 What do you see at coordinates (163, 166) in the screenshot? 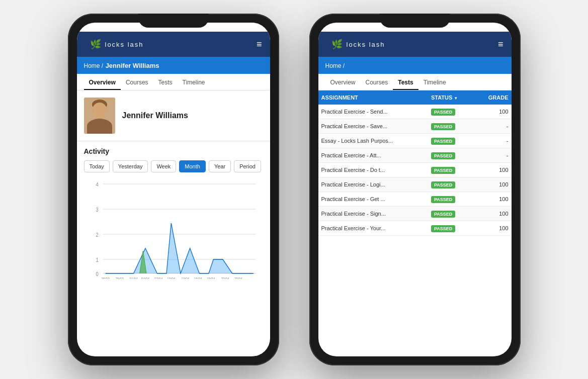
I see `btn-week: Week` at bounding box center [163, 166].